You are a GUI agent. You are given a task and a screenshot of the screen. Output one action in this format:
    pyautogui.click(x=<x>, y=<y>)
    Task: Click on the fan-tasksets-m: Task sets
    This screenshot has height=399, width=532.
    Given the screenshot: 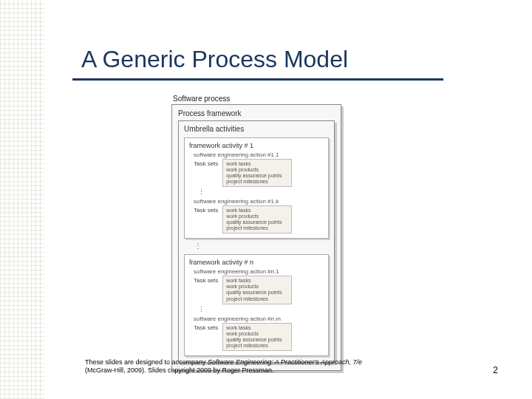 What is the action you would take?
    pyautogui.click(x=205, y=328)
    